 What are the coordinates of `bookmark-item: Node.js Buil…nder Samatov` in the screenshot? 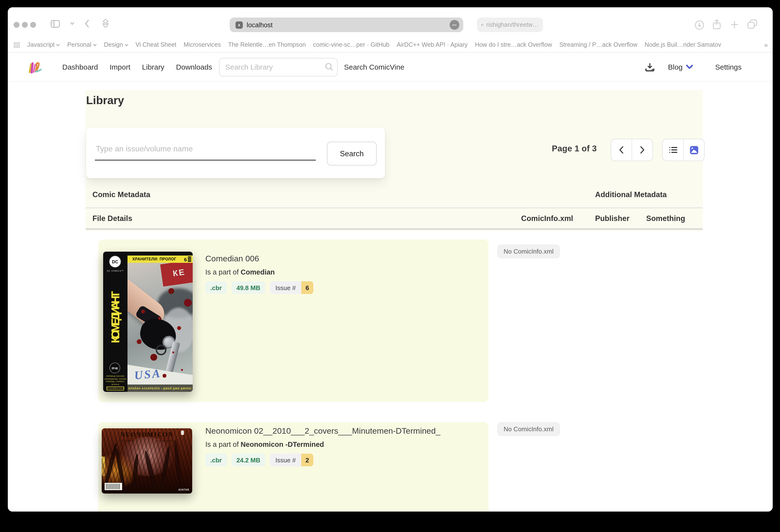 It's located at (683, 45).